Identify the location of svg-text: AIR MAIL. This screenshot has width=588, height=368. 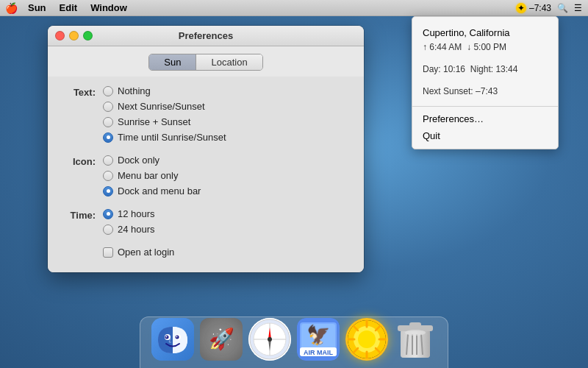
(318, 353).